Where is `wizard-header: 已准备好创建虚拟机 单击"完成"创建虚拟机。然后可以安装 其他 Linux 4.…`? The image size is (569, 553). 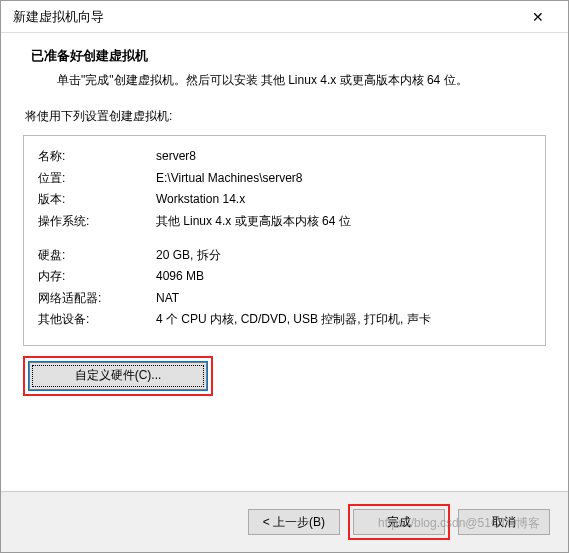 wizard-header: 已准备好创建虚拟机 单击"完成"创建虚拟机。然后可以安装 其他 Linux 4.… is located at coordinates (284, 70).